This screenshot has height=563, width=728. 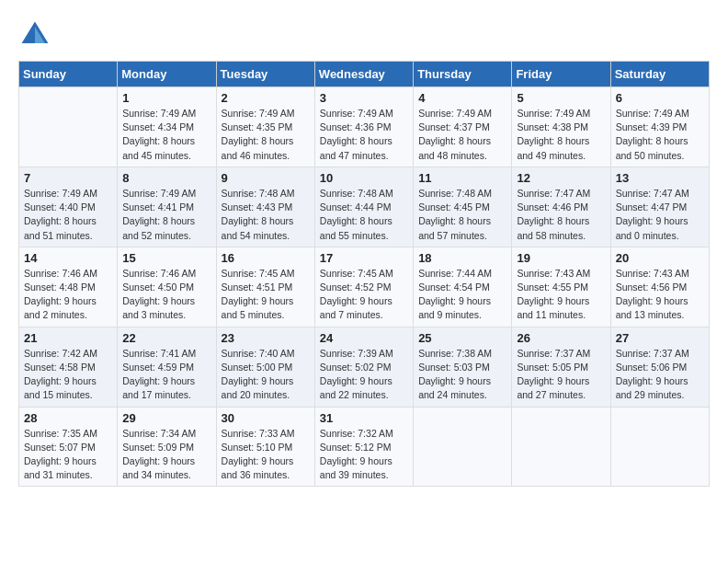 What do you see at coordinates (561, 75) in the screenshot?
I see `header-cell-friday: Friday` at bounding box center [561, 75].